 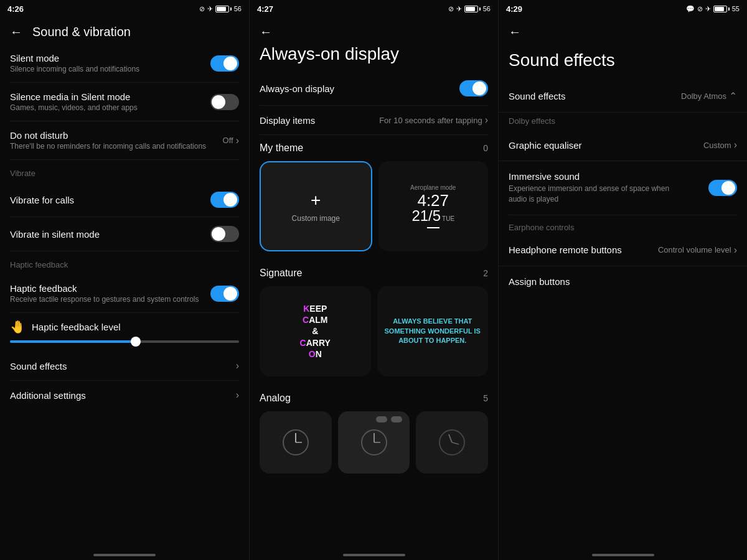 I want to click on back-button-3: ←, so click(x=515, y=32).